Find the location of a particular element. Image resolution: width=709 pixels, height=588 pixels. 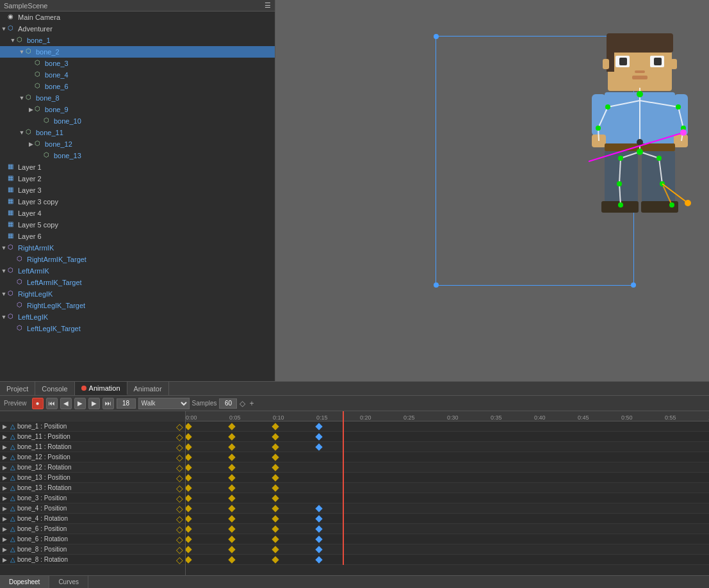

hierarchy-item-adventurer: ▼⬡Adventurer is located at coordinates (137, 29).